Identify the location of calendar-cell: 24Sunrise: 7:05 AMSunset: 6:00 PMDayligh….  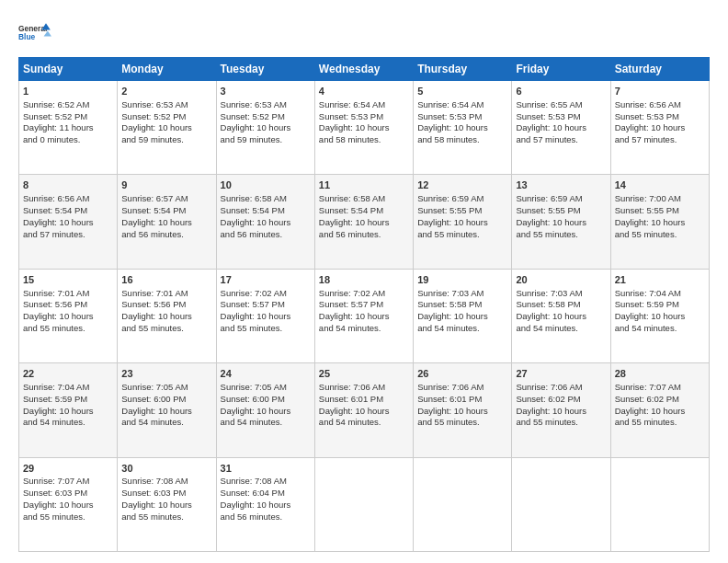
(265, 410).